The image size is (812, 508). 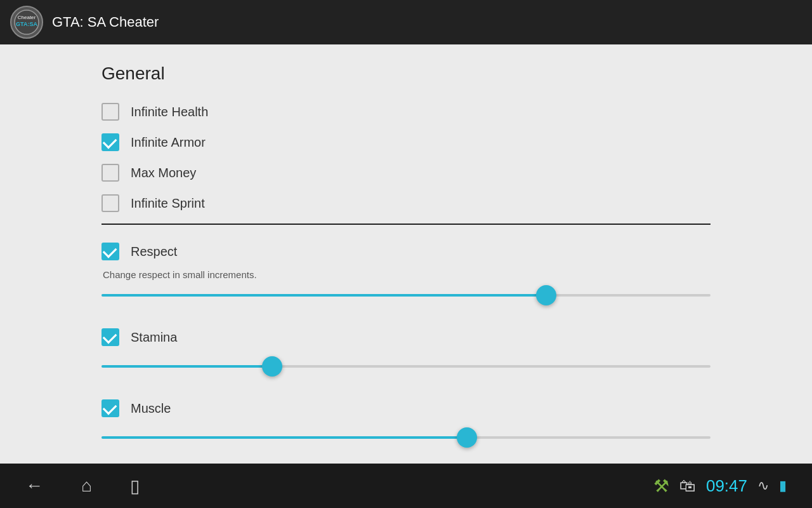 I want to click on nav-left: ← ⌂ ▯, so click(x=82, y=486).